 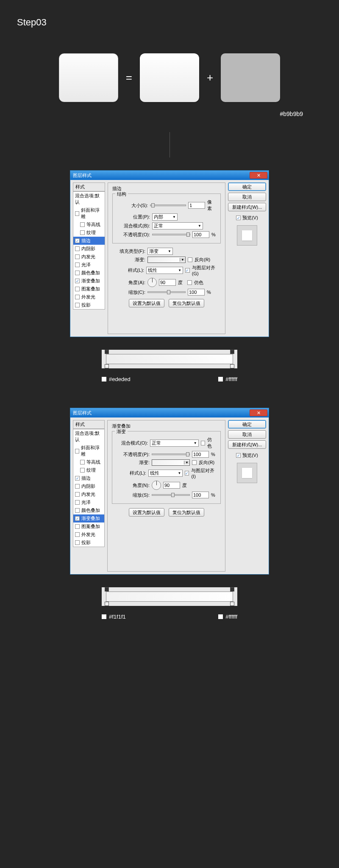 I want to click on filltype-dropdown: 渐变▼, so click(x=160, y=252).